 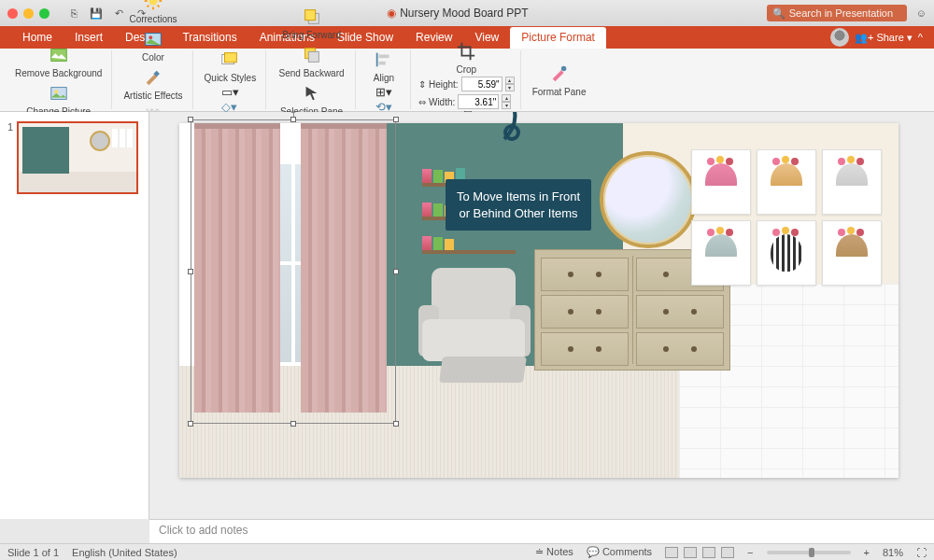 What do you see at coordinates (789, 217) in the screenshot?
I see `wall-art-grid` at bounding box center [789, 217].